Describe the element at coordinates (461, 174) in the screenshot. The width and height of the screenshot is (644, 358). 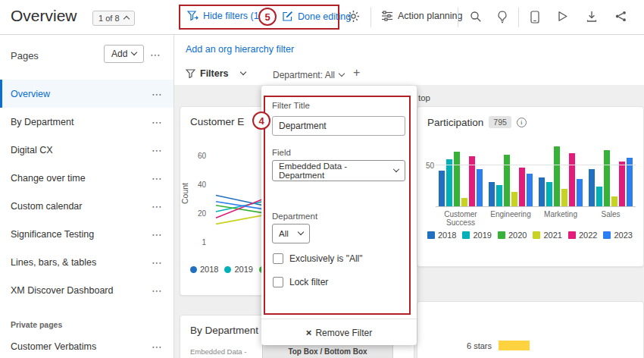
I see `bar-group-customer-success` at that location.